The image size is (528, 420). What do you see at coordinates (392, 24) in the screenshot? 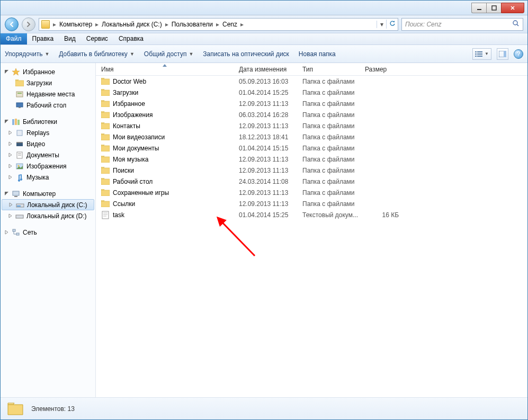
I see `refresh-button` at bounding box center [392, 24].